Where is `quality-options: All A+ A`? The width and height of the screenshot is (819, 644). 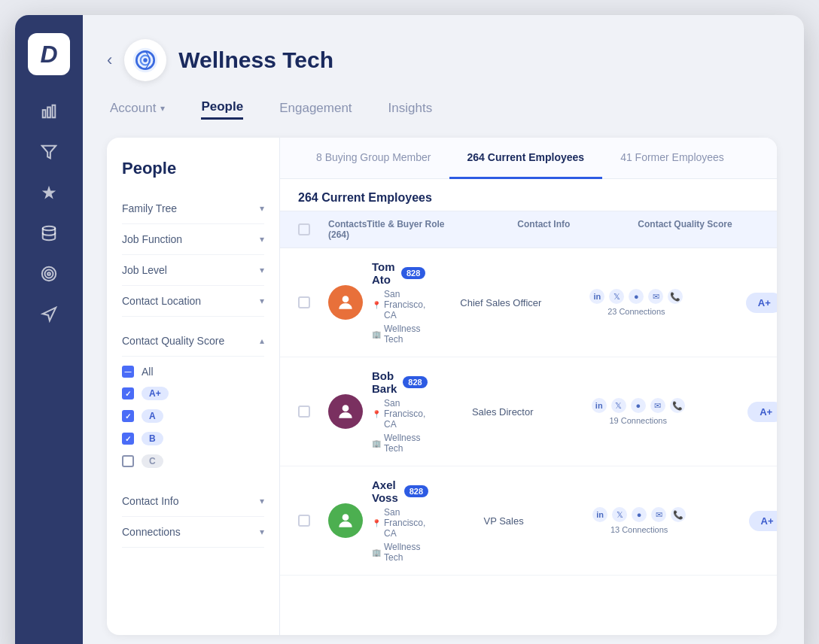
quality-options: All A+ A is located at coordinates (193, 417).